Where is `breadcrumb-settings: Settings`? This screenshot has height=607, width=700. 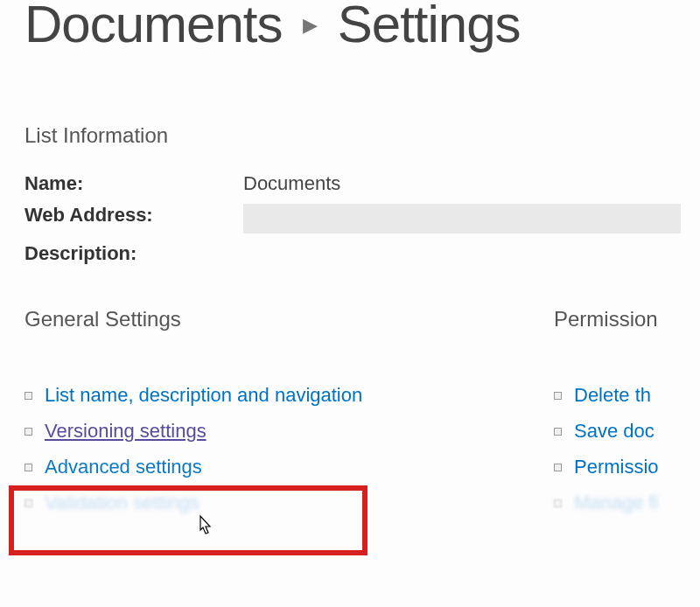 breadcrumb-settings: Settings is located at coordinates (429, 26).